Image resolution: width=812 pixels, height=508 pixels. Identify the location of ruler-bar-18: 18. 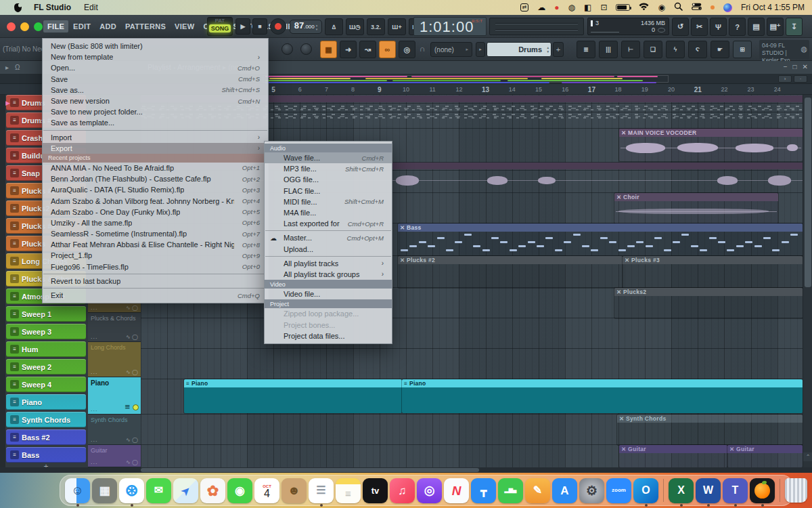
(618, 89).